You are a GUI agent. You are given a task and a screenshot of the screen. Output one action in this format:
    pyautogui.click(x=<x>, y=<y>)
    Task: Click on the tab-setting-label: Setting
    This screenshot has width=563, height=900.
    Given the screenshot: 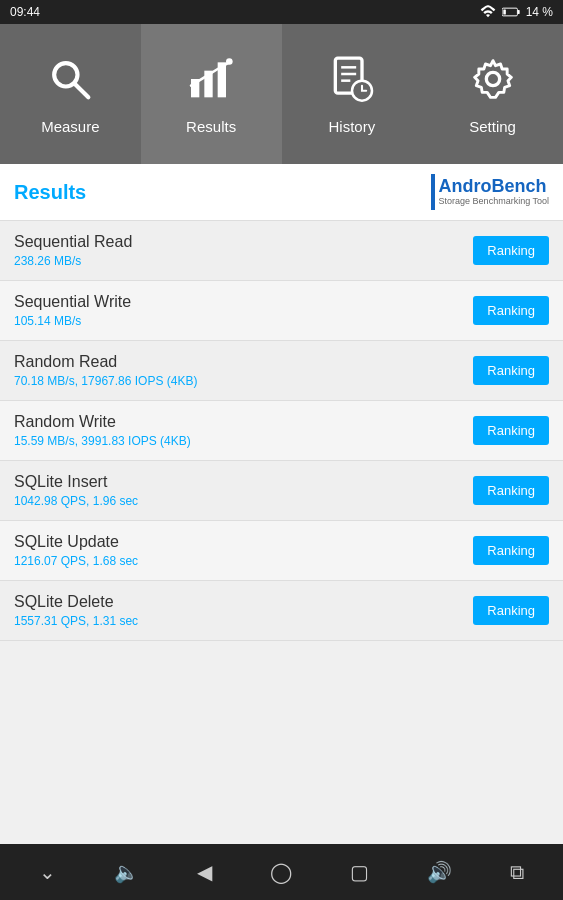 What is the action you would take?
    pyautogui.click(x=492, y=126)
    